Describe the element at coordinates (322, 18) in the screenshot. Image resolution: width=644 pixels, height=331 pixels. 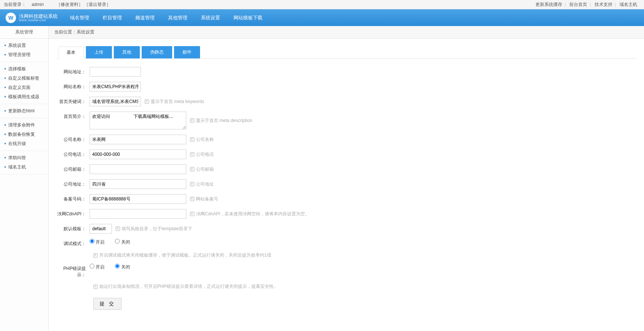
I see `main-header: W 泆网科技建站系统 WWW.JUNWW.COM 域名管理 栏目管理 频道管理 …` at that location.